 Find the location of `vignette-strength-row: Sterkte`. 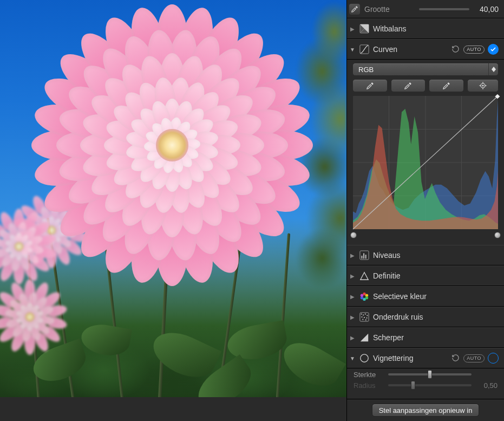

vignette-strength-row: Sterkte is located at coordinates (426, 374).